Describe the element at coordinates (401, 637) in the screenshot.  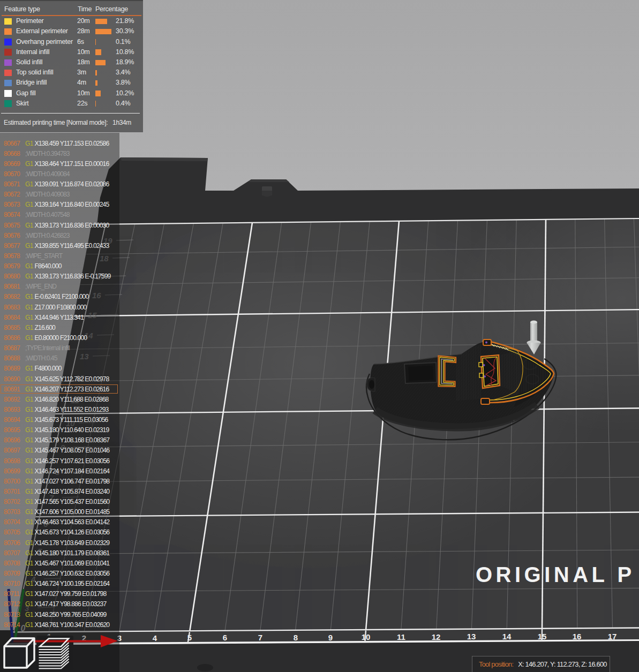
I see `svg-text: 11` at that location.